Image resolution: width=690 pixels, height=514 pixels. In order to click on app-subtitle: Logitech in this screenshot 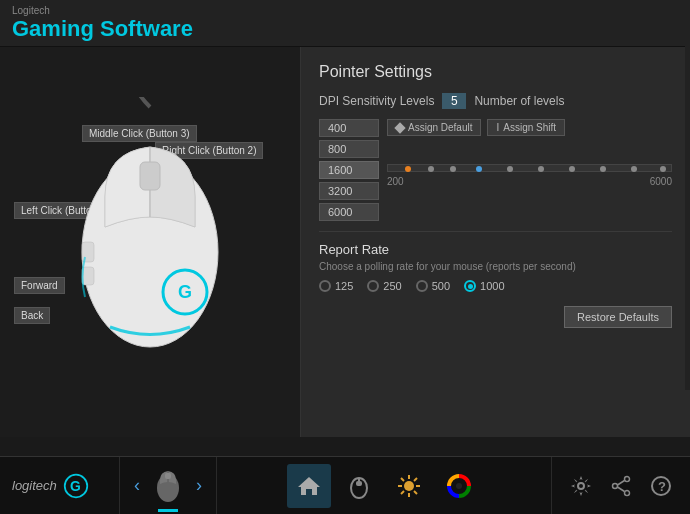, I will do `click(345, 11)`.